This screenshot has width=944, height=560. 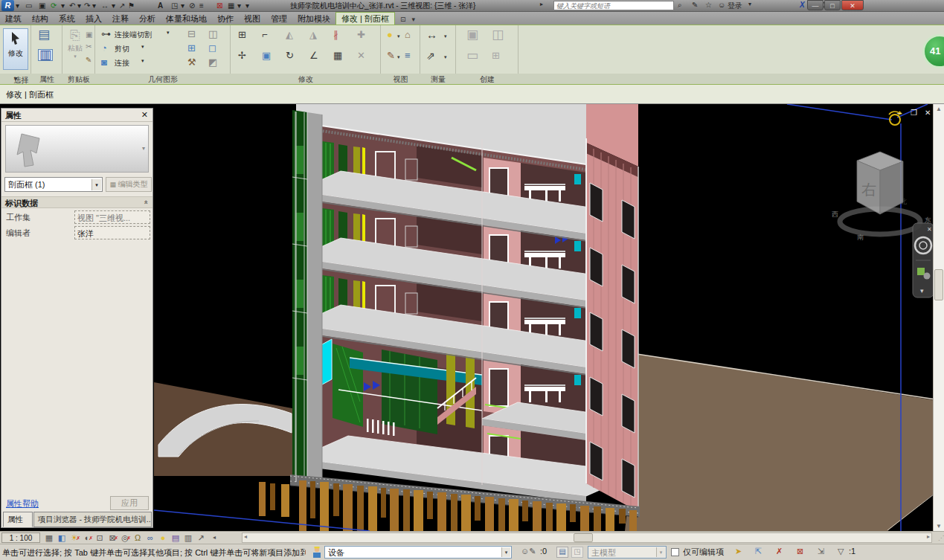 I want to click on panel-label-properties: 属性, so click(x=47, y=80).